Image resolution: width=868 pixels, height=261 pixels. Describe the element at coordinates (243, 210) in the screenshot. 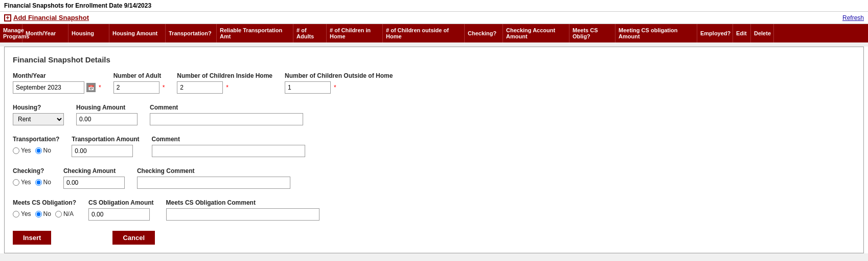

I see `cs-comment-group: Meets CS Obligation Comment` at that location.